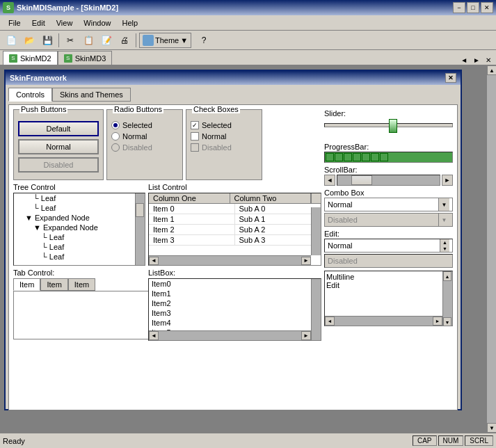  I want to click on minimize-button: −, so click(459, 8).